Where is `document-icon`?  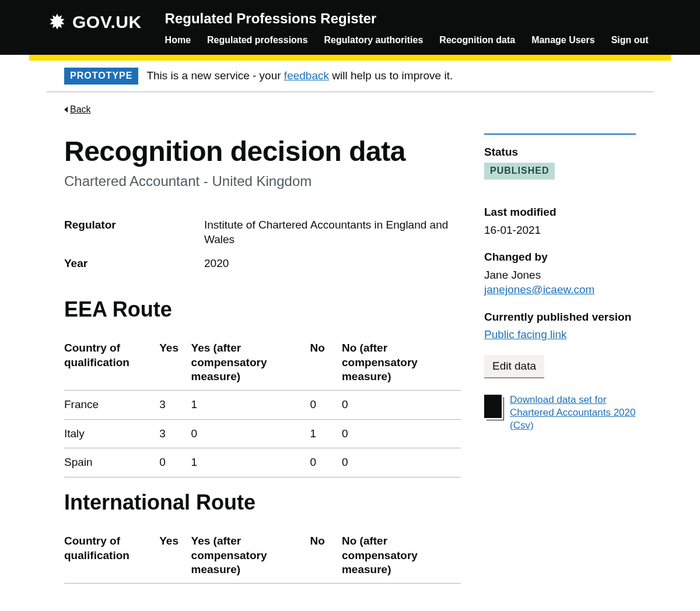
document-icon is located at coordinates (493, 406).